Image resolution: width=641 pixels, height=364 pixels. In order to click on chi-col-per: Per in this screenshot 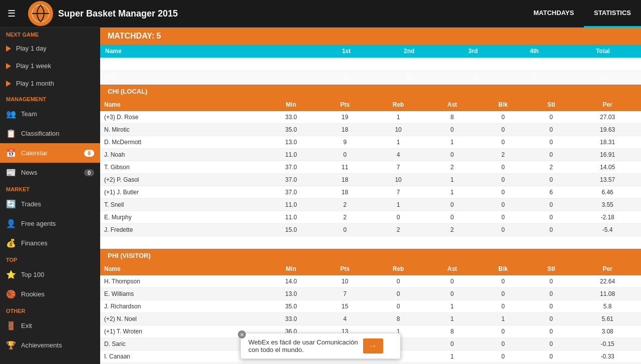, I will do `click(607, 105)`.